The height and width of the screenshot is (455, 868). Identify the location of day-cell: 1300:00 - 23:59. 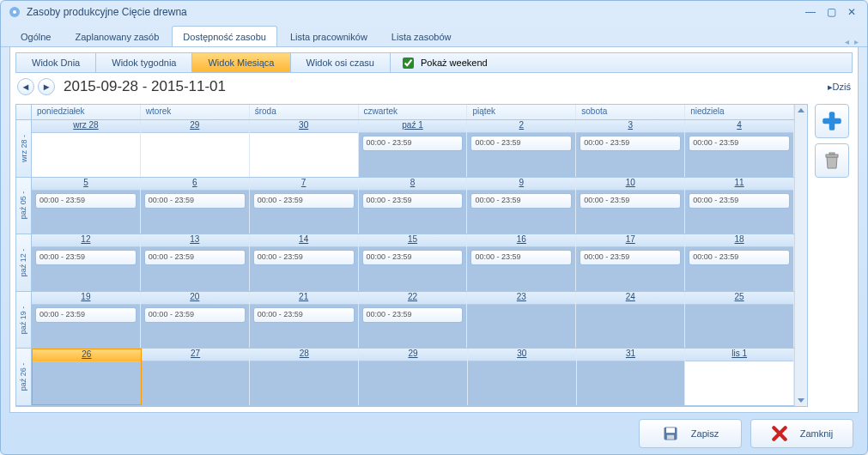
(196, 263).